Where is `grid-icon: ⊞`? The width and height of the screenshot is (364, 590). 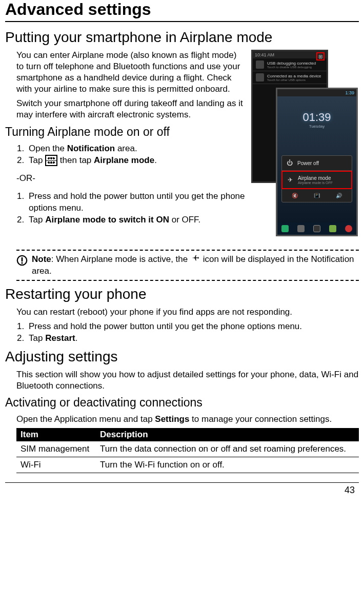 grid-icon: ⊞ is located at coordinates (320, 56).